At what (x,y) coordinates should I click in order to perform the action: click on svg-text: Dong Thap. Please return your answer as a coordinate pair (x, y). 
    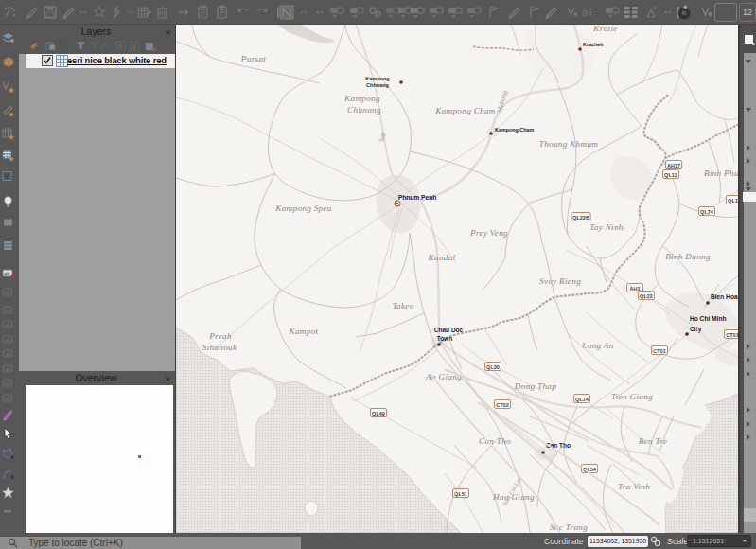
    Looking at the image, I should click on (536, 386).